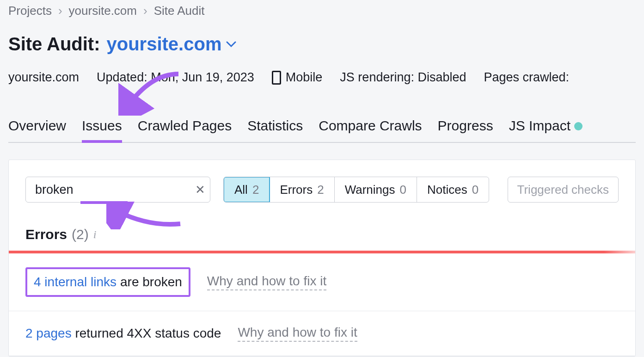  What do you see at coordinates (578, 126) in the screenshot?
I see `badge-icon` at bounding box center [578, 126].